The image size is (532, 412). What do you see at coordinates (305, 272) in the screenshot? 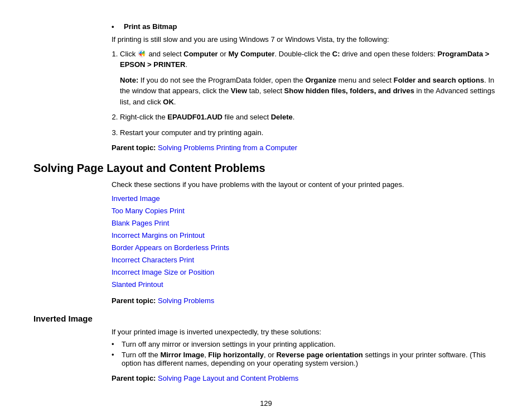
I see `link-incorrect-image-size: Incorrect Image Size or Position` at bounding box center [305, 272].